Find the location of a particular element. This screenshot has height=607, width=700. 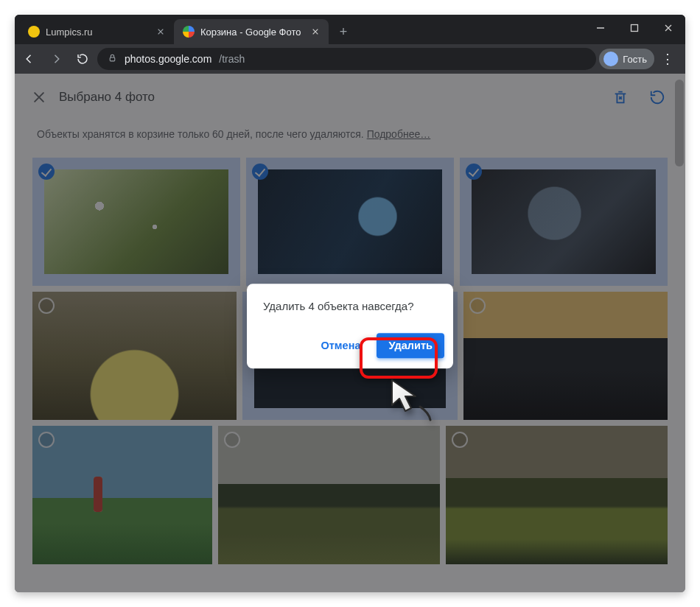

profile-chip: Гость is located at coordinates (626, 59).